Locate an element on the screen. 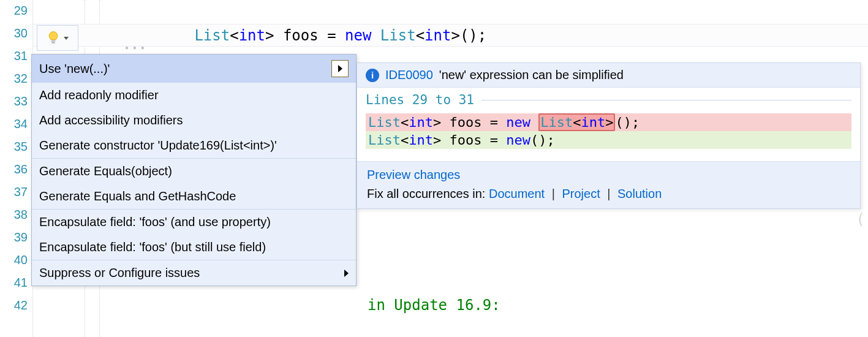  line-number: 33 is located at coordinates (21, 102).